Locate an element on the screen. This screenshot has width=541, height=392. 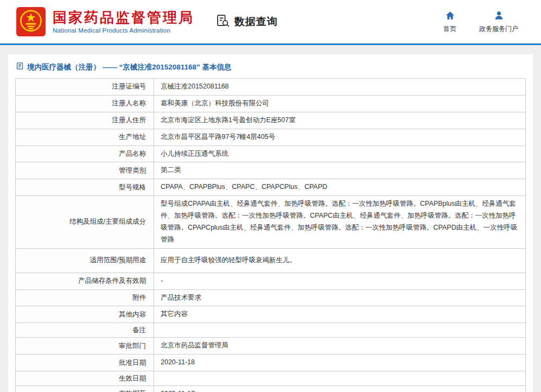
site-logo: 国家药品监督管理局 National Medical Products Admi… is located at coordinates (105, 22).